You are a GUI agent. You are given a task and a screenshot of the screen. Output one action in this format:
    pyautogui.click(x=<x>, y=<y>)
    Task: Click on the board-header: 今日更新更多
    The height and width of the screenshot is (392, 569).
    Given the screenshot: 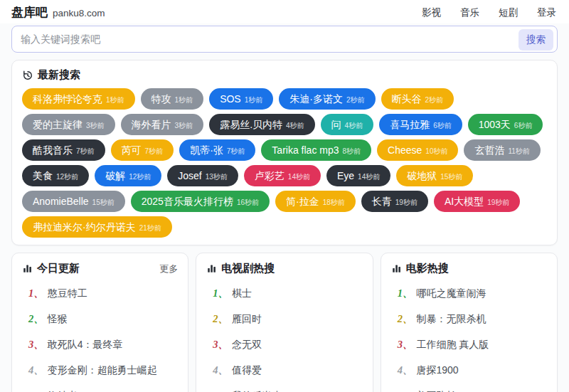 What is the action you would take?
    pyautogui.click(x=100, y=269)
    